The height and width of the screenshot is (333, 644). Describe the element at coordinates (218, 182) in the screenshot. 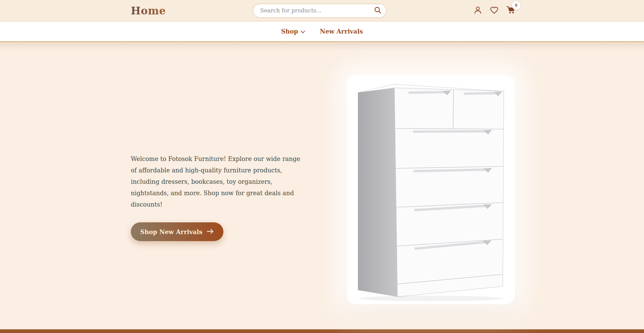

I see `hero-description: Welcome to Fotosok Furniture! Explore ou…` at that location.